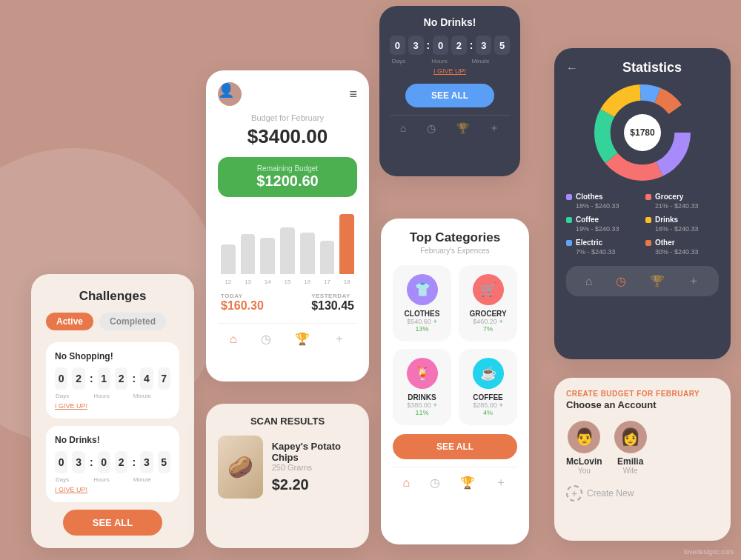 The image size is (741, 560). Describe the element at coordinates (403, 128) in the screenshot. I see `home-icon-dark: ⌂` at that location.